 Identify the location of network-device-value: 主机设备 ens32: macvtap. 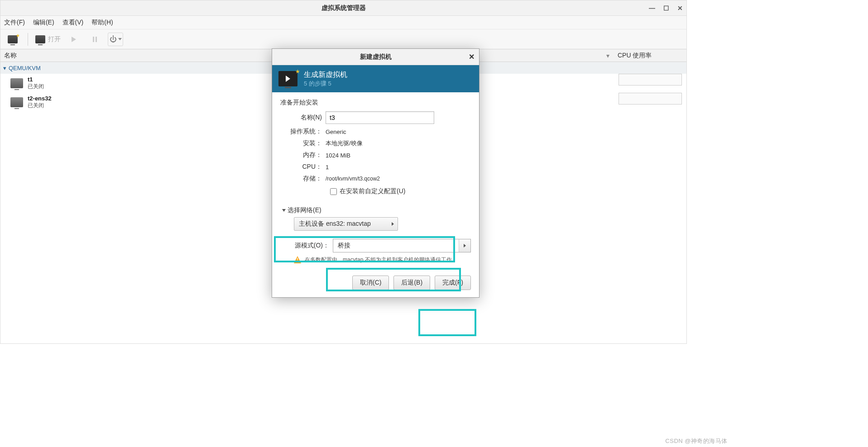
(335, 224).